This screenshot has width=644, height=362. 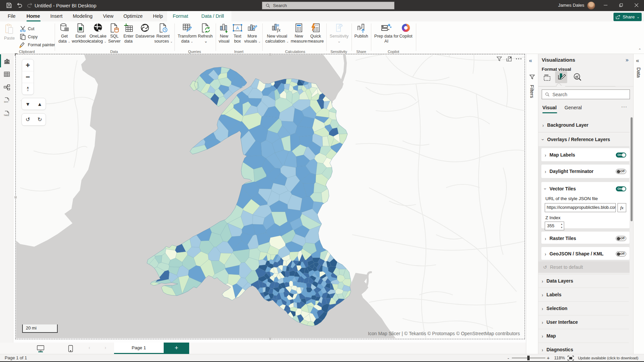 What do you see at coordinates (6, 102) in the screenshot?
I see `svg-text: DAX` at bounding box center [6, 102].